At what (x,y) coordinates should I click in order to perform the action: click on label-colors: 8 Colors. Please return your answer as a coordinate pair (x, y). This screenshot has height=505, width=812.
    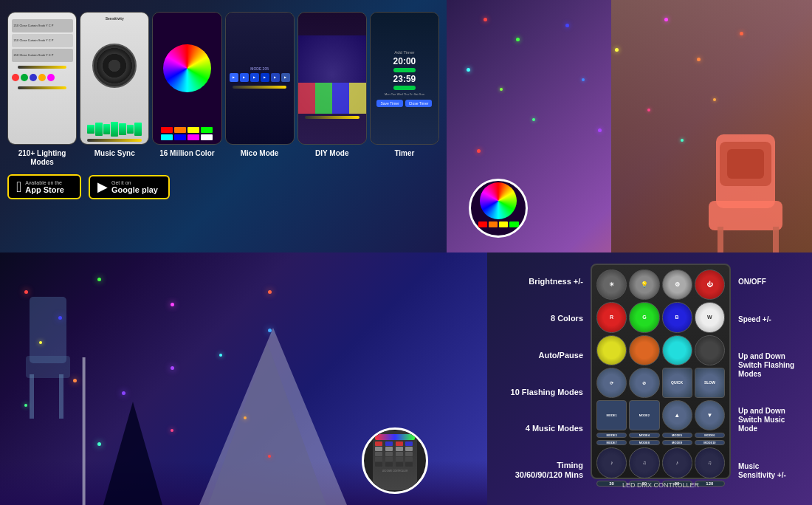
    Looking at the image, I should click on (540, 319).